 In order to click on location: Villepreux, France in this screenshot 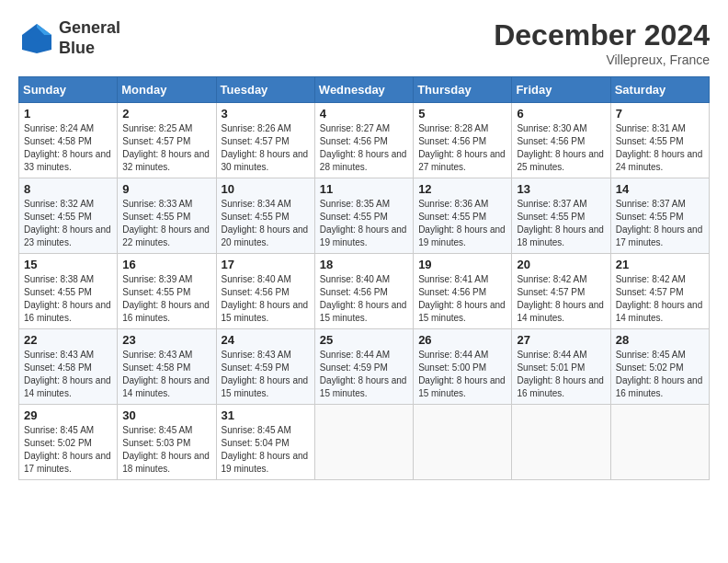, I will do `click(601, 60)`.